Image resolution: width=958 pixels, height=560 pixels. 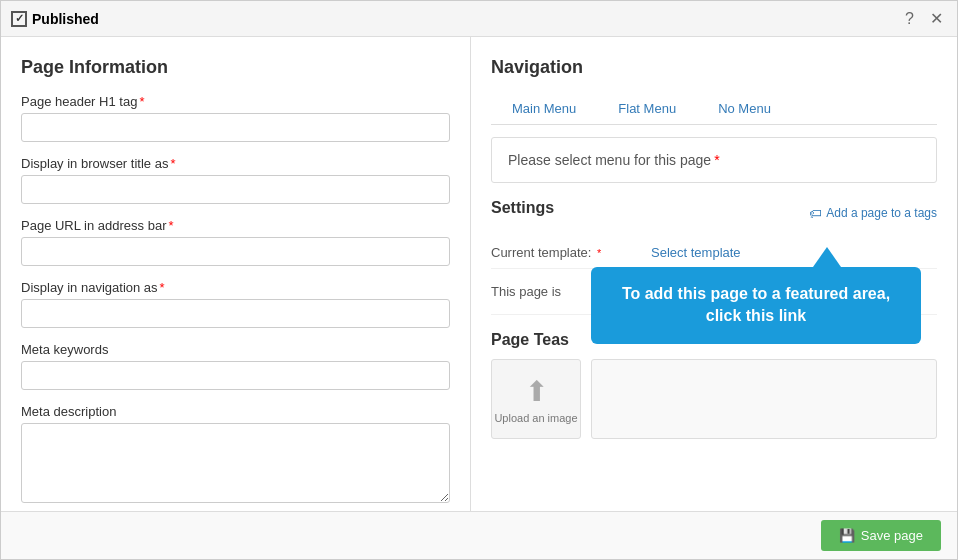 I want to click on settings-value-template: Select template, so click(x=794, y=252).